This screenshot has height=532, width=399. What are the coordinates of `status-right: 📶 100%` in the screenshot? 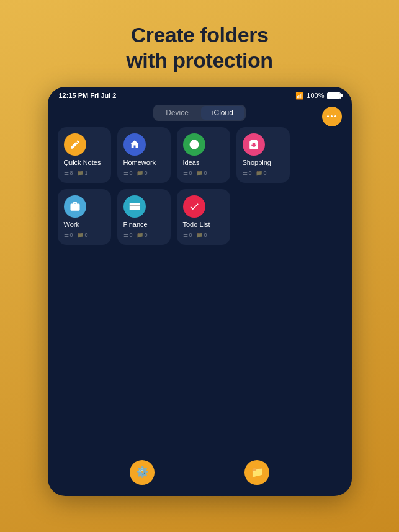 It's located at (318, 95).